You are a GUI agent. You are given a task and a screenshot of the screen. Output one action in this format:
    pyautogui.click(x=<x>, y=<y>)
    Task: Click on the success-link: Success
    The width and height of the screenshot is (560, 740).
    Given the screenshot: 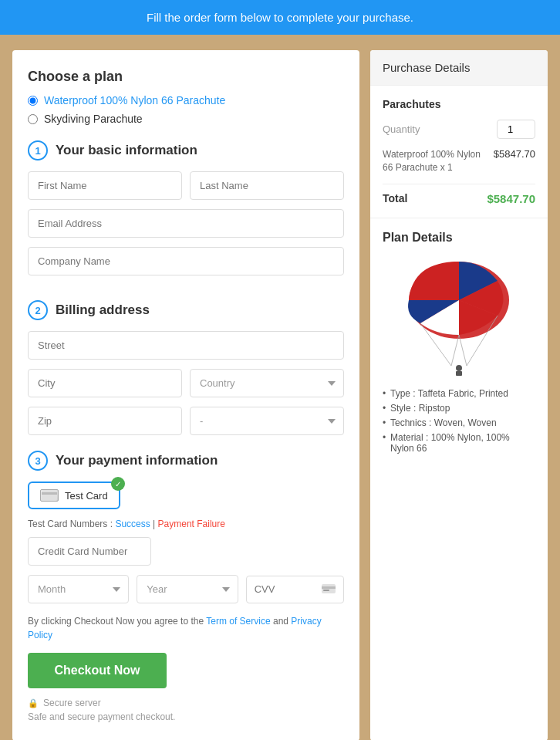 What is the action you would take?
    pyautogui.click(x=133, y=524)
    